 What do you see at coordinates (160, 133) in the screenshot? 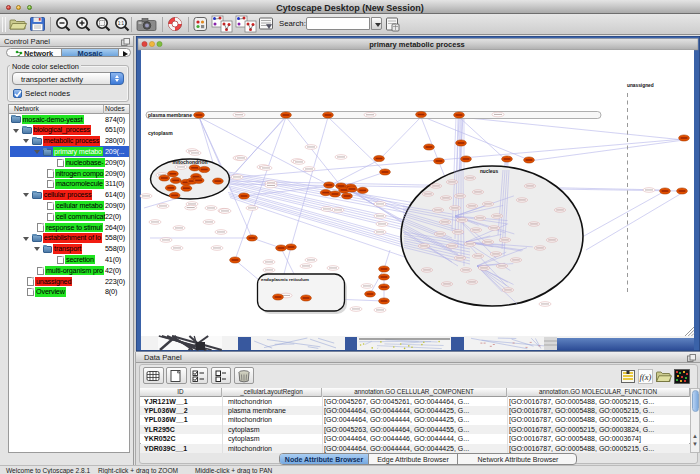
I see `svg-text: cytoplasm` at bounding box center [160, 133].